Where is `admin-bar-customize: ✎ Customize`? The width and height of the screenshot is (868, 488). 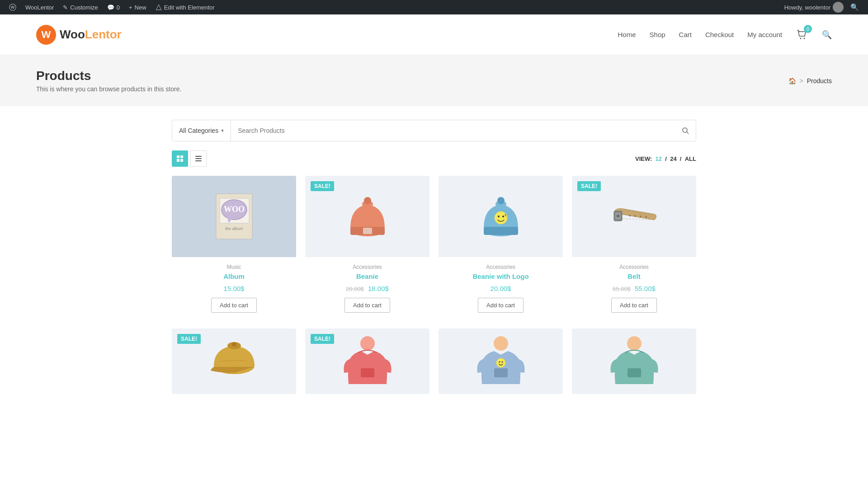 admin-bar-customize: ✎ Customize is located at coordinates (80, 7).